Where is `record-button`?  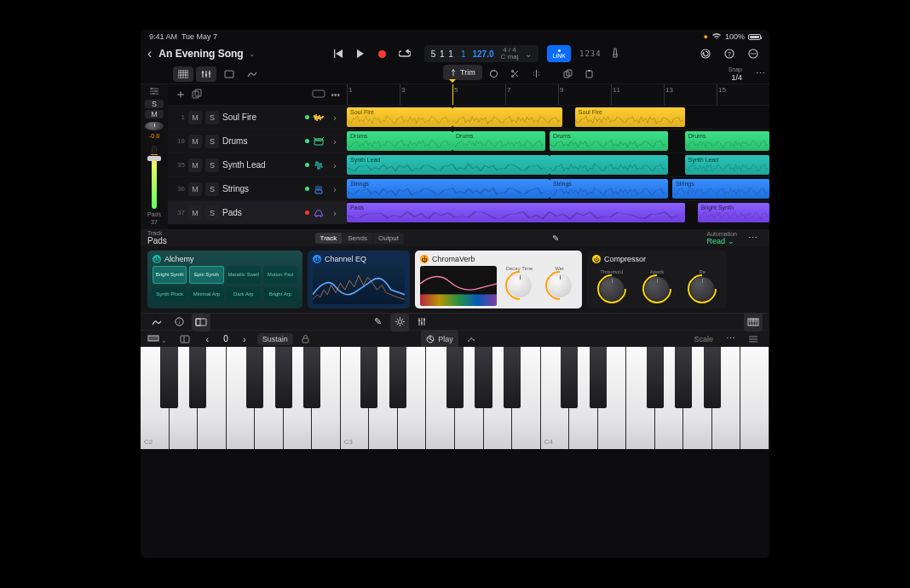
record-button is located at coordinates (383, 54).